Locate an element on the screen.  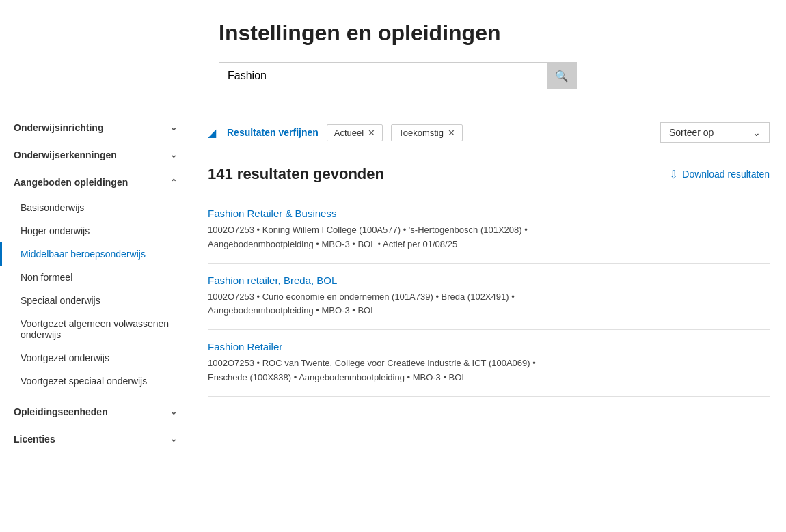
result-meta-3b: Enschede (100X838) • Aangebodenmbootplei… is located at coordinates (489, 378).